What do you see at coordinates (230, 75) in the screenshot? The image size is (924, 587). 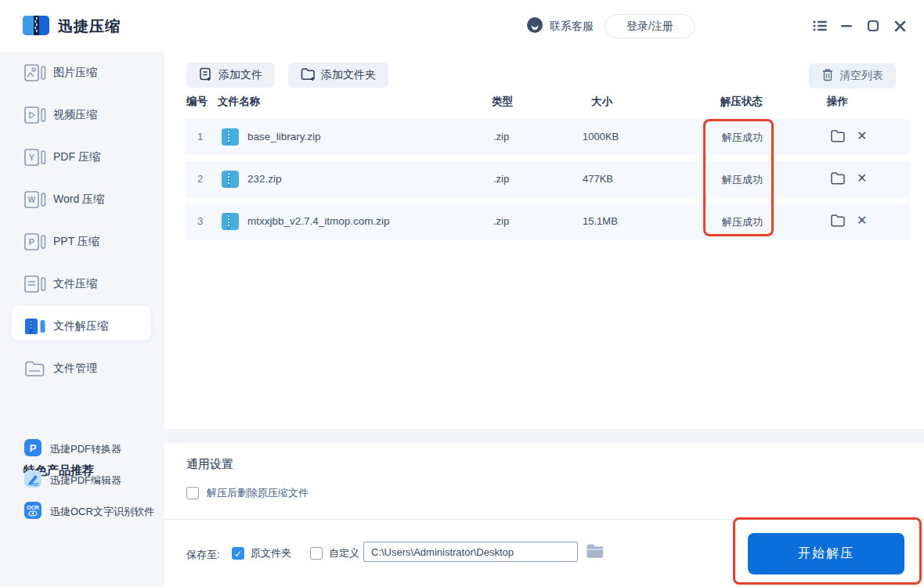 I see `add-file-button: 添加文件` at bounding box center [230, 75].